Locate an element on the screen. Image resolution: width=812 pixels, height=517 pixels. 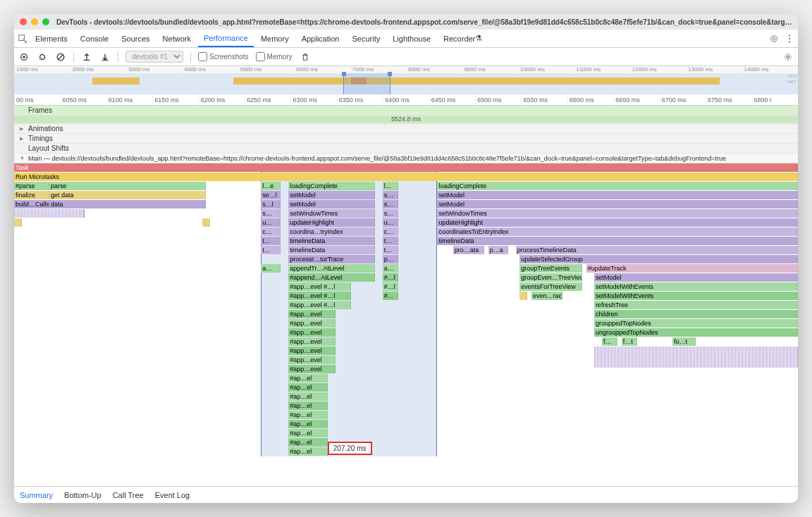
animations-track-header: Animations is located at coordinates (406, 129).